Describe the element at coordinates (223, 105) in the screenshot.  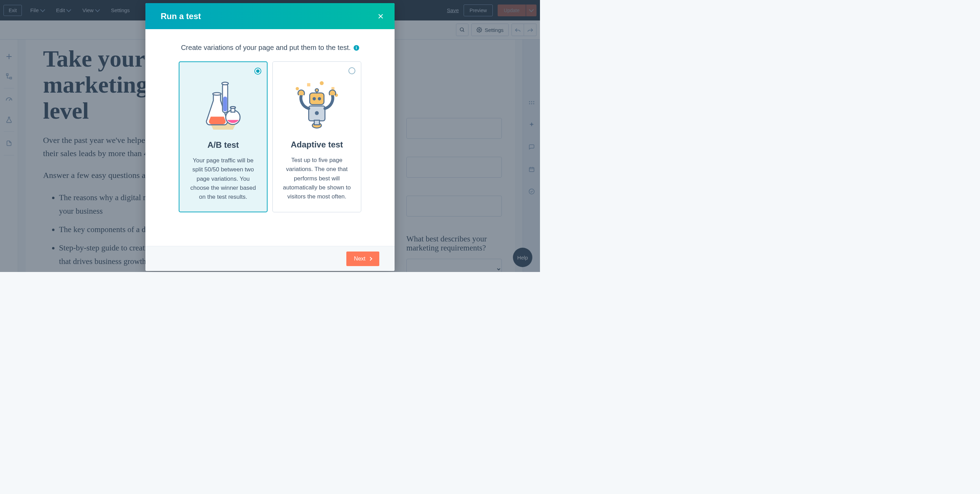
I see `ab-test-illustration` at that location.